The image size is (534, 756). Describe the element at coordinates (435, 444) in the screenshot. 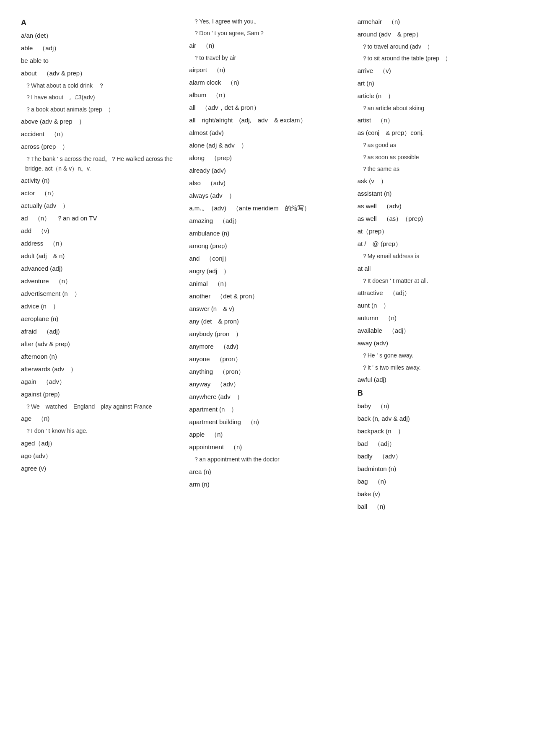

I see `word-entry: bad （adj）` at that location.